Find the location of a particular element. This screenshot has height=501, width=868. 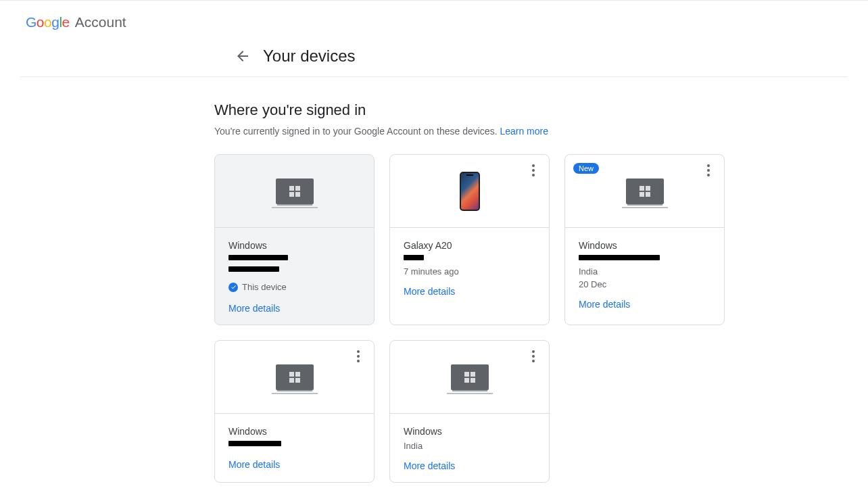

device-card: WindowsMore details is located at coordinates (295, 411).